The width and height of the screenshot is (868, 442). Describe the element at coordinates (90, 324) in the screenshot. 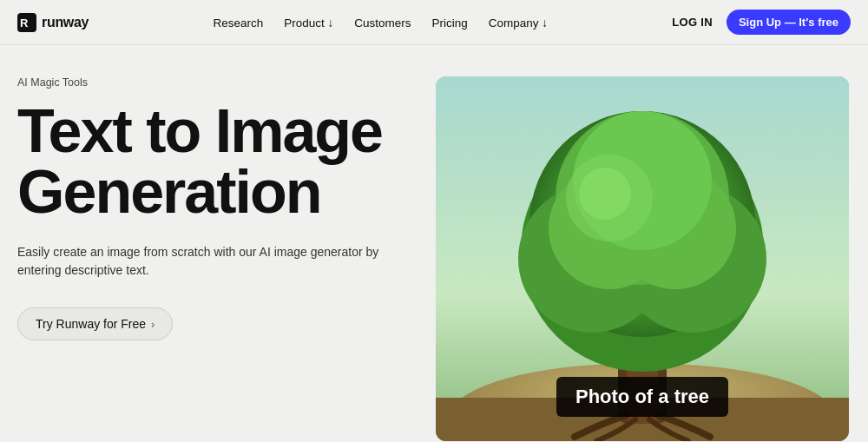

I see `cta-label: Try Runway for Free` at that location.